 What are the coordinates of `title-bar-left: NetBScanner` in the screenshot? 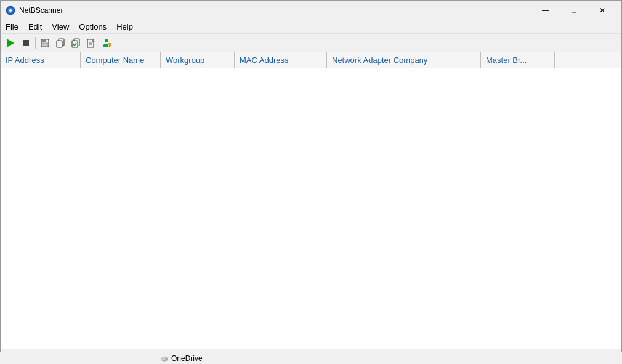 It's located at (34, 10).